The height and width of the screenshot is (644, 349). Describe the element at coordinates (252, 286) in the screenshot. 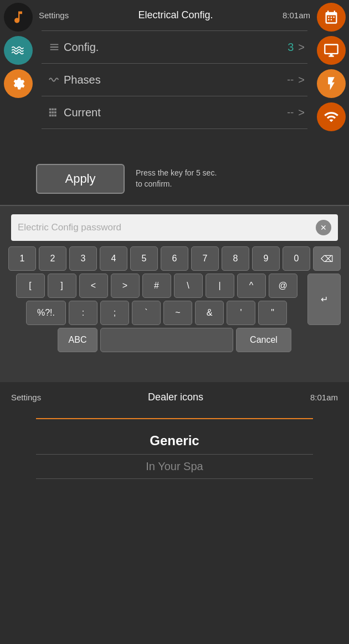

I see `key-caret: ^` at that location.